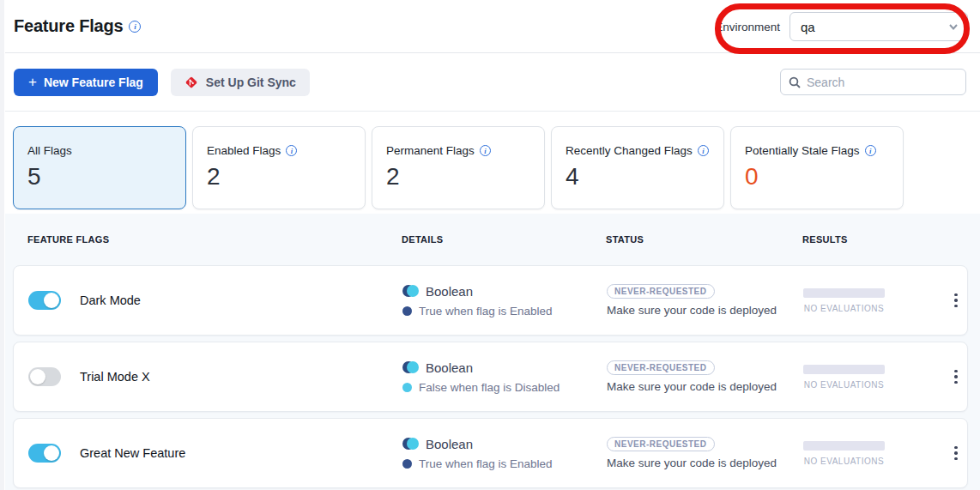 This screenshot has height=490, width=980. What do you see at coordinates (638, 168) in the screenshot?
I see `stat-card-recently-changed-flags: Recently Changed Flags 4` at bounding box center [638, 168].